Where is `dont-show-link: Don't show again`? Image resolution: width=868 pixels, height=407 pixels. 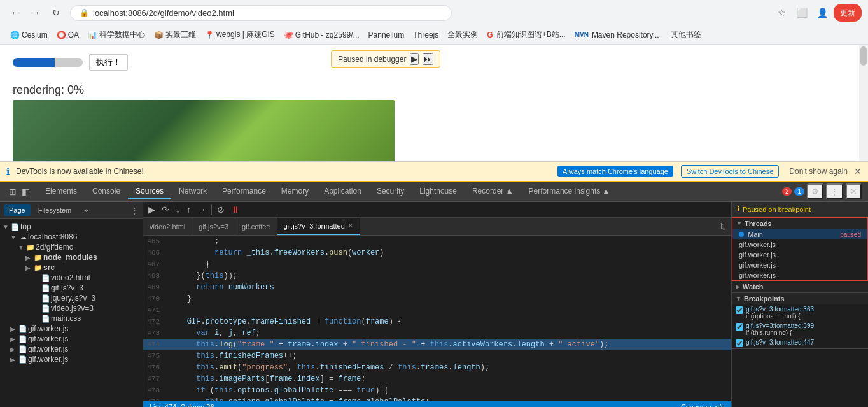 dont-show-link: Don't show again is located at coordinates (818, 171).